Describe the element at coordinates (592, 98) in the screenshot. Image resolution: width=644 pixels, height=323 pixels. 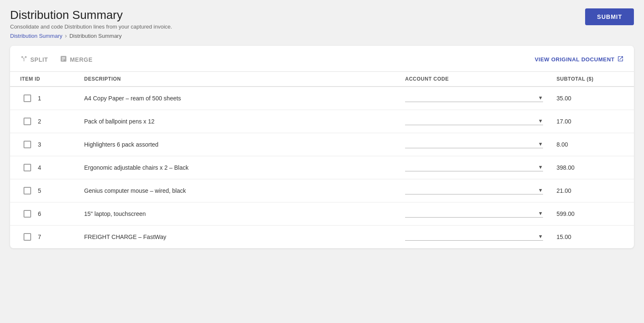
I see `subtotal-cell: 35.00` at that location.